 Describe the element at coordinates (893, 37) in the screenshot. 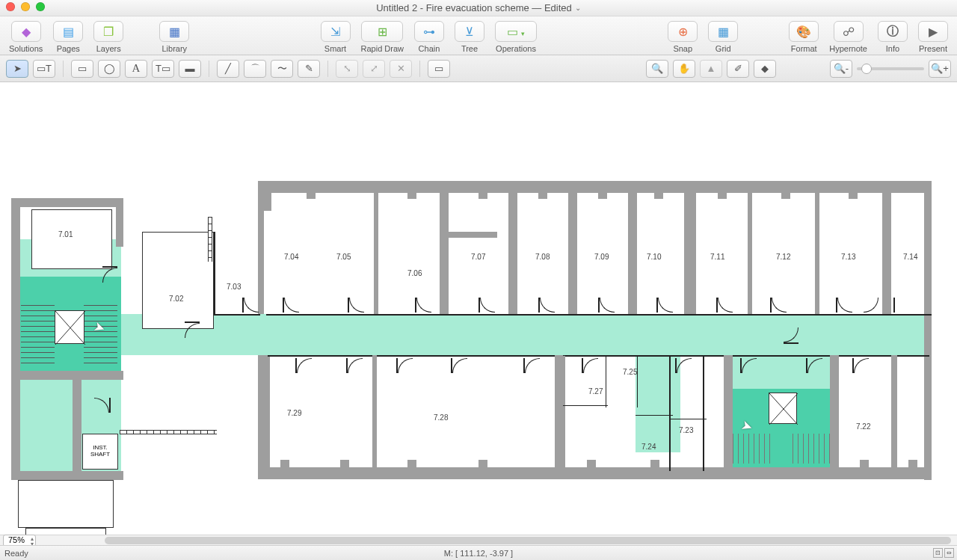

I see `info-button: ⓘInfo` at that location.